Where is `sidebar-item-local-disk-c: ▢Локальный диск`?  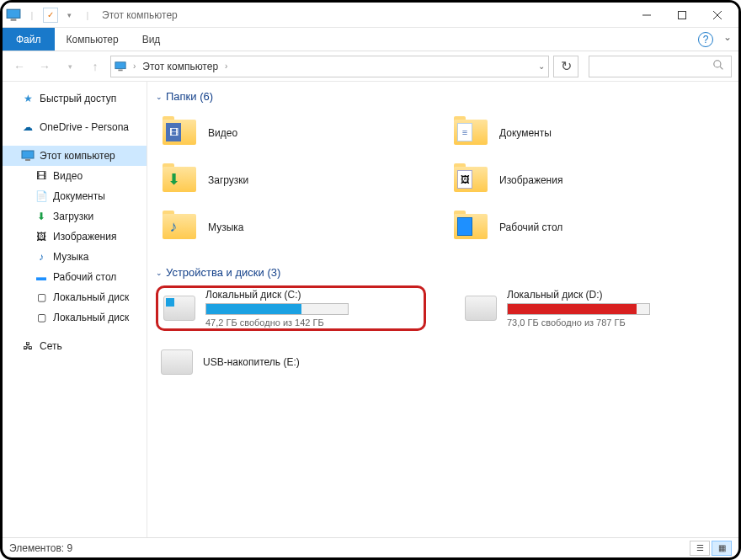
sidebar-item-local-disk-c: ▢Локальный диск is located at coordinates (74, 297).